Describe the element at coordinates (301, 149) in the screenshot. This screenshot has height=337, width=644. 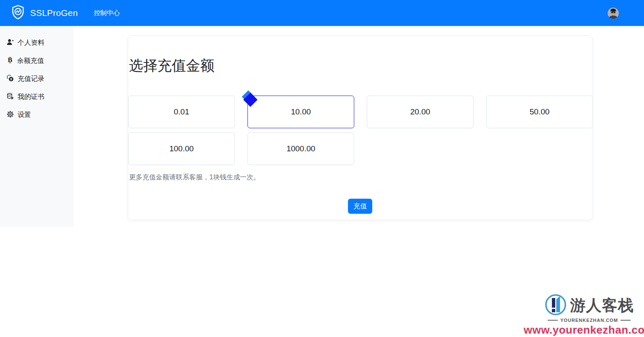
I see `amount-option-1000.00: 1000.00` at that location.